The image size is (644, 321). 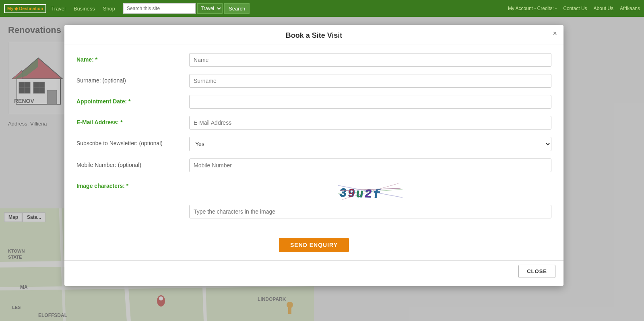 I want to click on email-row: E-Mail Address: *, so click(x=314, y=123).